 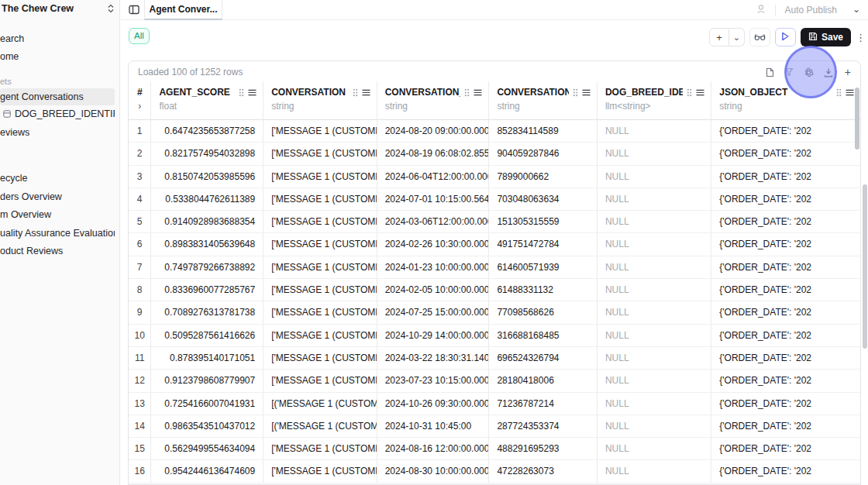 I want to click on table-cell: 7899000662, so click(x=542, y=177).